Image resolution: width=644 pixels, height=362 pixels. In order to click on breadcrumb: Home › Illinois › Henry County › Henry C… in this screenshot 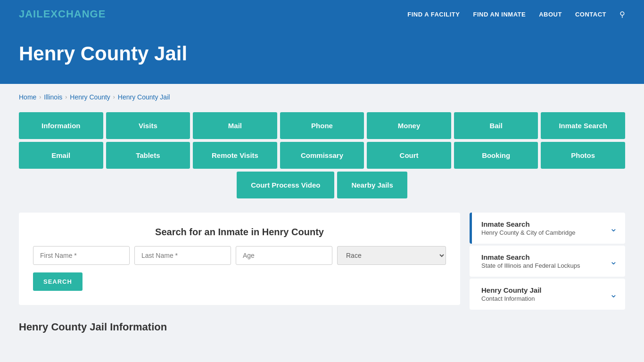, I will do `click(322, 97)`.